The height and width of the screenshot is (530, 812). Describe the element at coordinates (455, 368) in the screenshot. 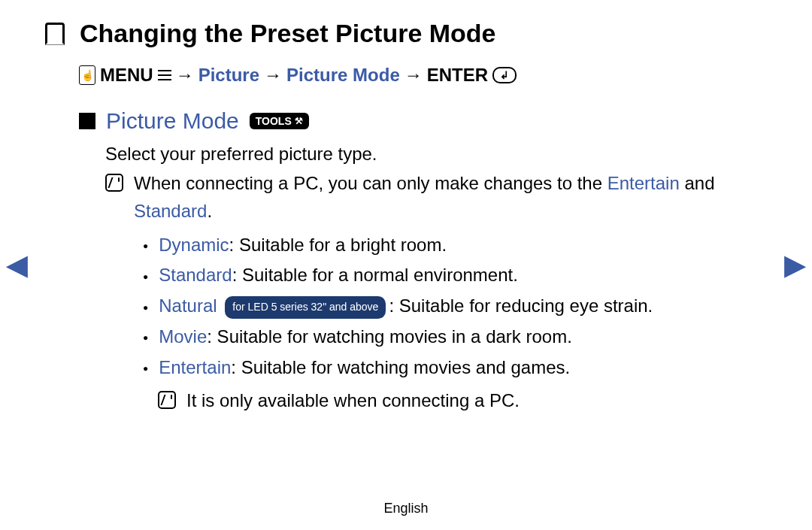

I see `option-entertain: Entertain: Suitable for watching movies …` at that location.